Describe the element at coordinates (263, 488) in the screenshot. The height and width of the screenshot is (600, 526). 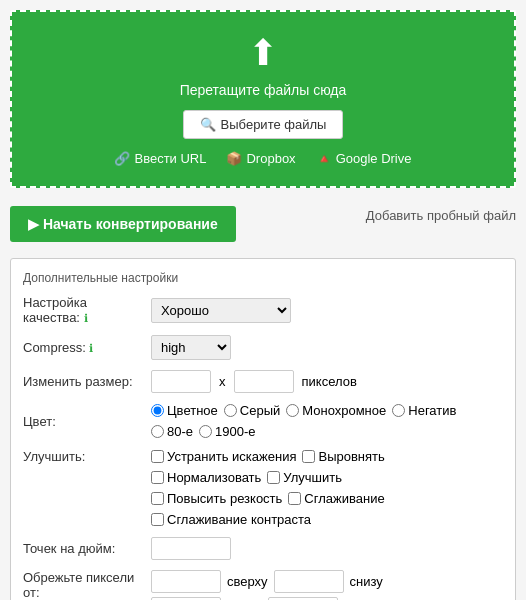
I see `improve-row: Улучшить: Устранить искажения Выровнять …` at that location.